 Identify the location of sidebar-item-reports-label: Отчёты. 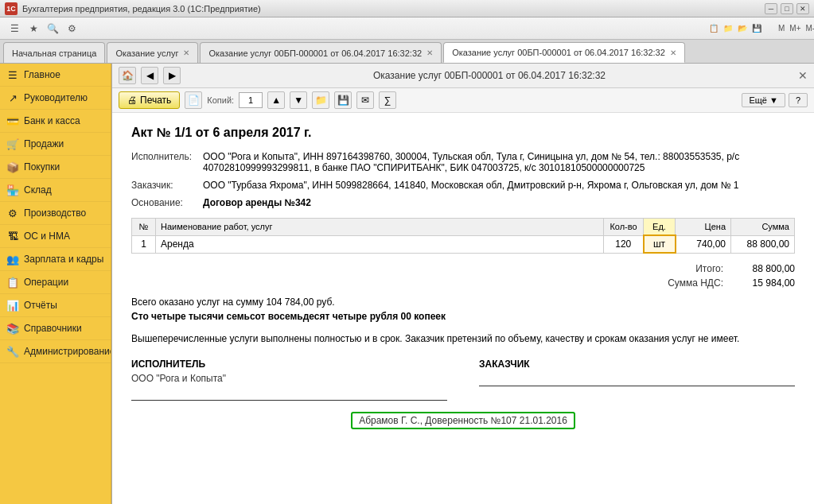
(41, 305).